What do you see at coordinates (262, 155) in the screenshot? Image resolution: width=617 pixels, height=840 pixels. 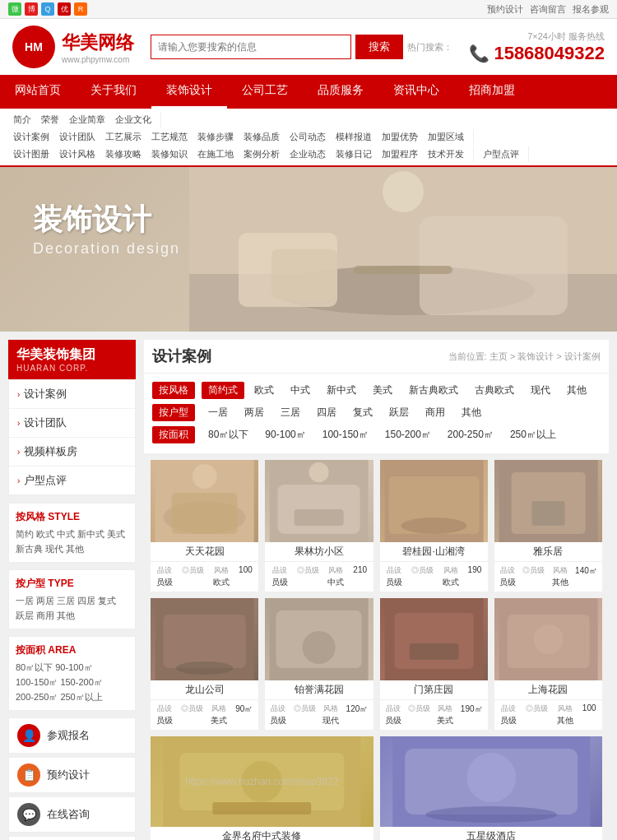 I see `sub-nav-alfx: 案例分析` at bounding box center [262, 155].